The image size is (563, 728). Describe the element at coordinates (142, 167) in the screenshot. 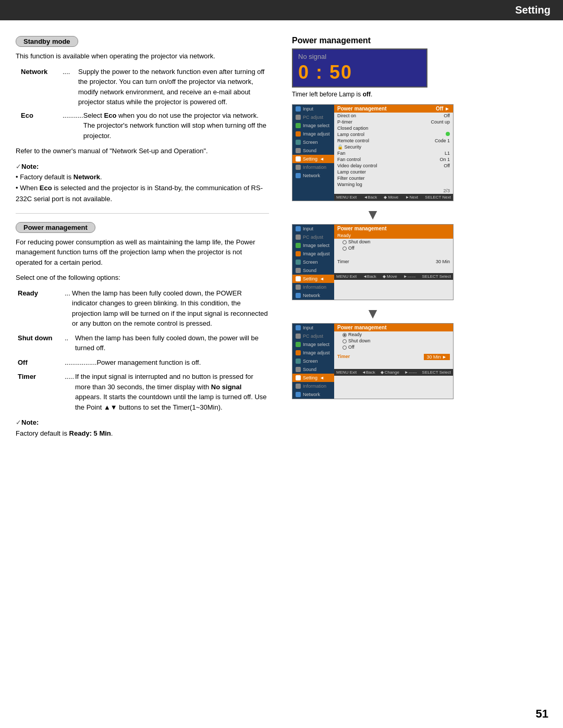

I see `note-title-1: ✓Note:` at that location.